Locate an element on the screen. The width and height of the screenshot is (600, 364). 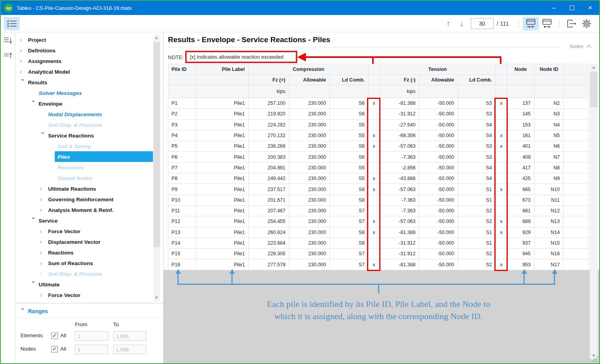
header-pile-label: Pile Label is located at coordinates (222, 69).